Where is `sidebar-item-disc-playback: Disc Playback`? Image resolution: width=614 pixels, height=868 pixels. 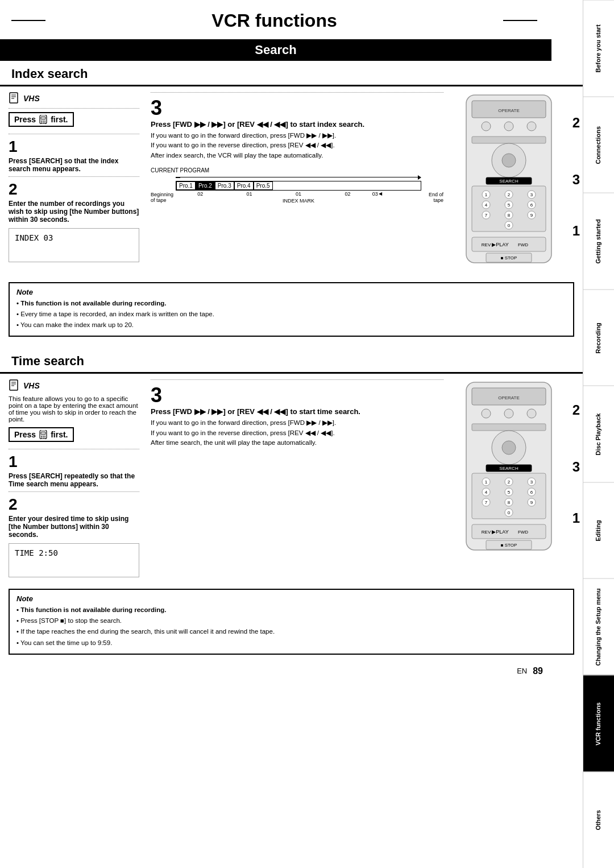 sidebar-item-disc-playback: Disc Playback is located at coordinates (599, 434).